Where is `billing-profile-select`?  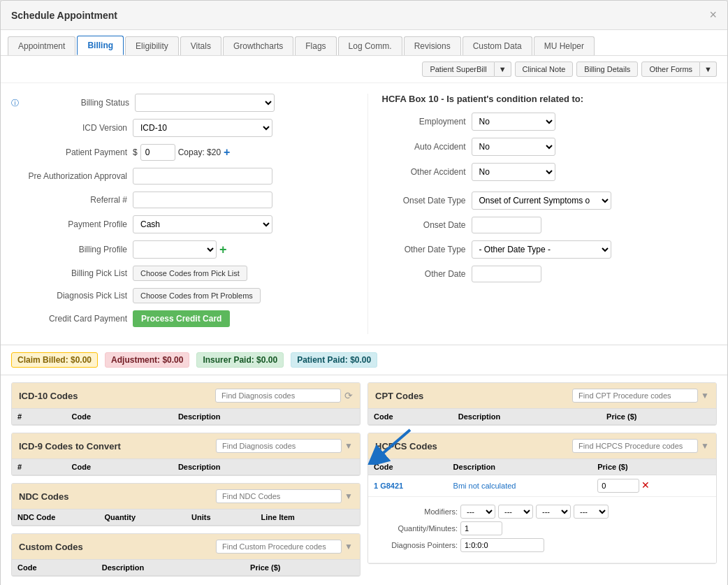 billing-profile-select is located at coordinates (175, 250).